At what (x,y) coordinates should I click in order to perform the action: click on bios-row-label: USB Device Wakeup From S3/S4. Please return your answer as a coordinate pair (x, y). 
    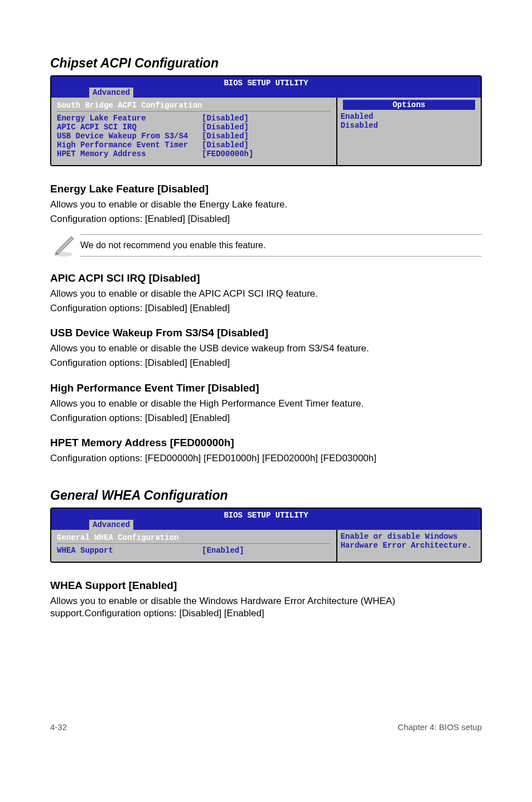
    Looking at the image, I should click on (129, 136).